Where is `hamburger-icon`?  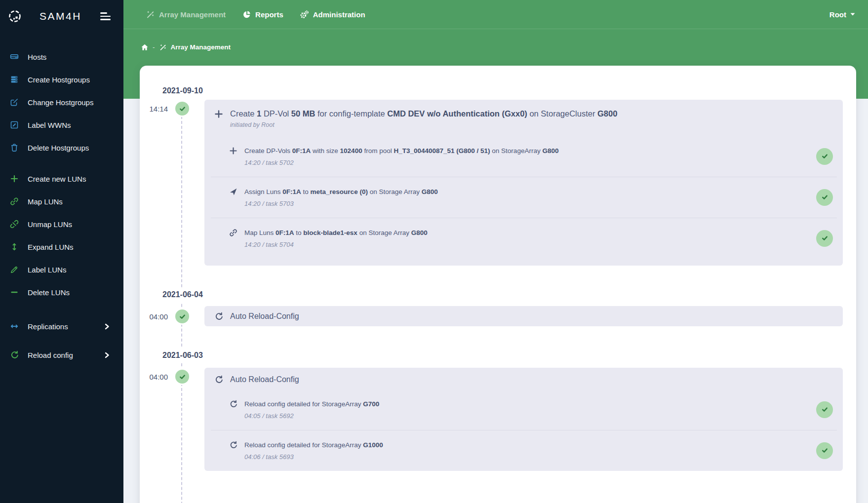
hamburger-icon is located at coordinates (104, 13).